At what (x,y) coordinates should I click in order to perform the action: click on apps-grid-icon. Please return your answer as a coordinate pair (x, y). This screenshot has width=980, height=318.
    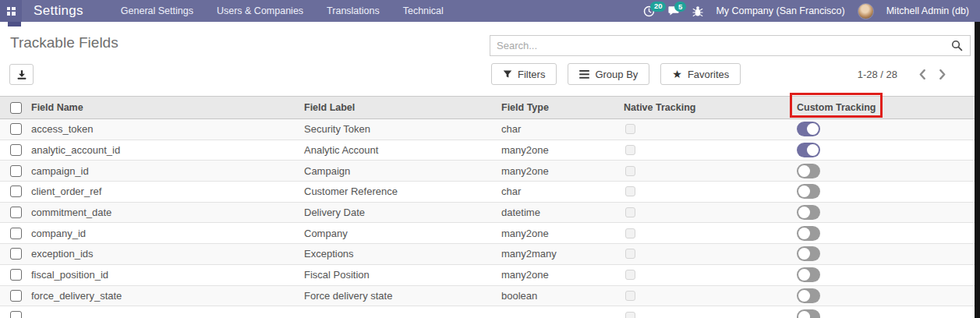
    Looking at the image, I should click on (11, 11).